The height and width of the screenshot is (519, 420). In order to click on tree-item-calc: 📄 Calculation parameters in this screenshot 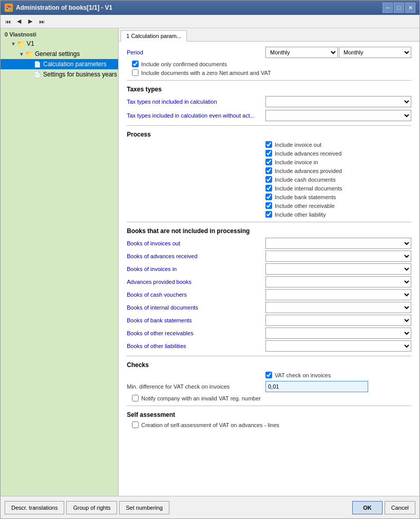, I will do `click(60, 64)`.